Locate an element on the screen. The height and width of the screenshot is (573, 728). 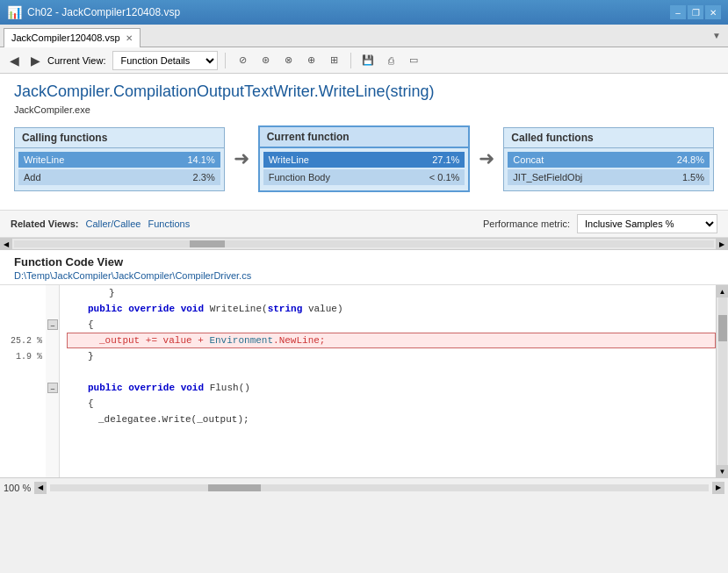
called-row-val-0: 24.8% is located at coordinates (690, 160).